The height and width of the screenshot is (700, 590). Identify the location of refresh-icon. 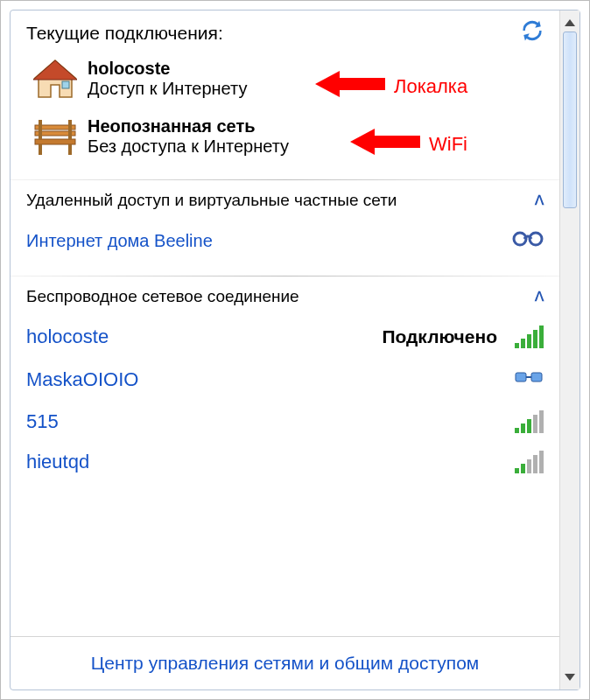
(532, 33).